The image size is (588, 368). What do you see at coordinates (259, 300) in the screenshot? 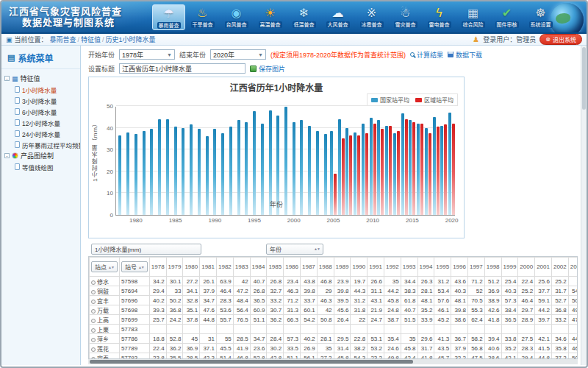
I see `value-cell: 36.5` at bounding box center [259, 300].